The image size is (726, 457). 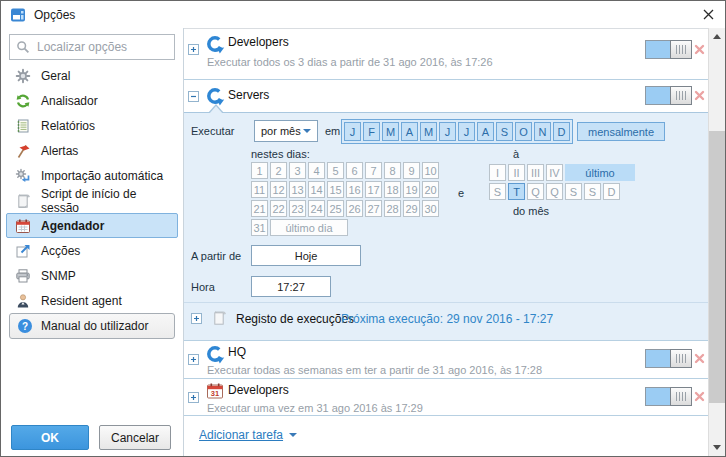 I want to click on day-button: 25, so click(x=336, y=208).